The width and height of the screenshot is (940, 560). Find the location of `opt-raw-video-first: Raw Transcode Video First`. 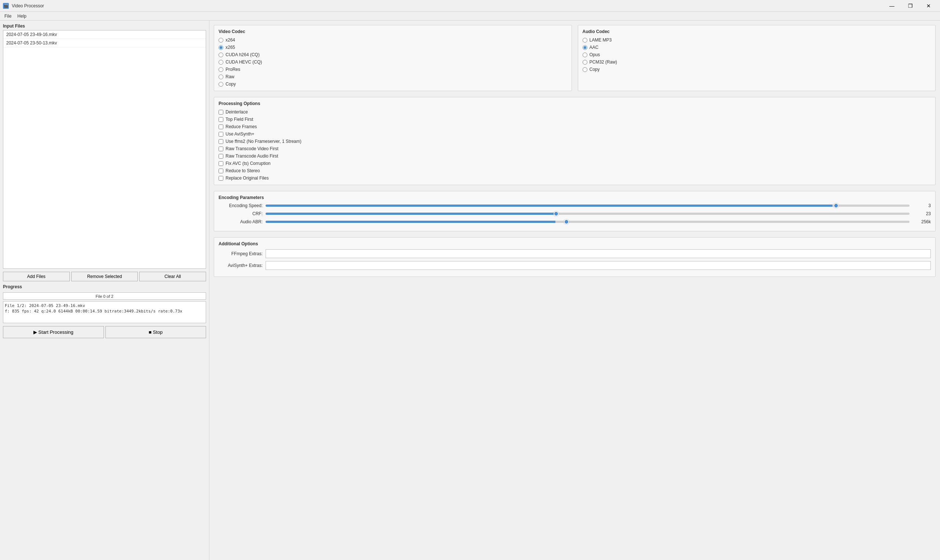

opt-raw-video-first: Raw Transcode Video First is located at coordinates (575, 149).